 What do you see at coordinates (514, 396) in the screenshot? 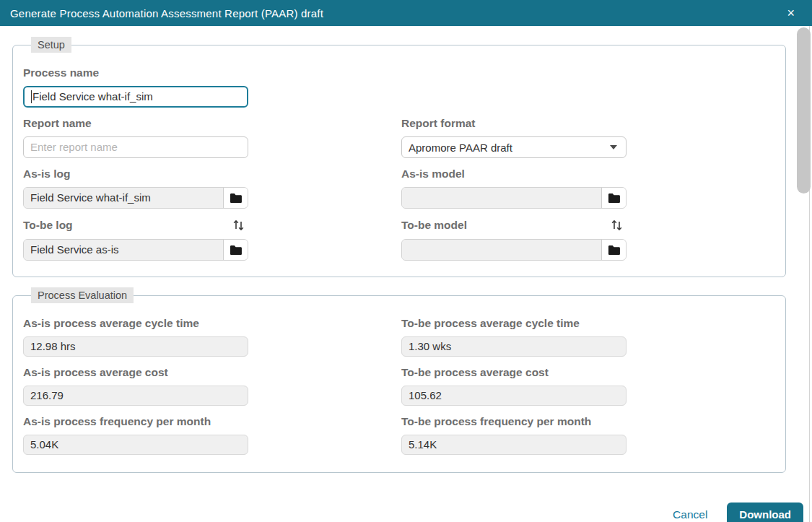
I see `to-be-cost-value: 105.62` at bounding box center [514, 396].